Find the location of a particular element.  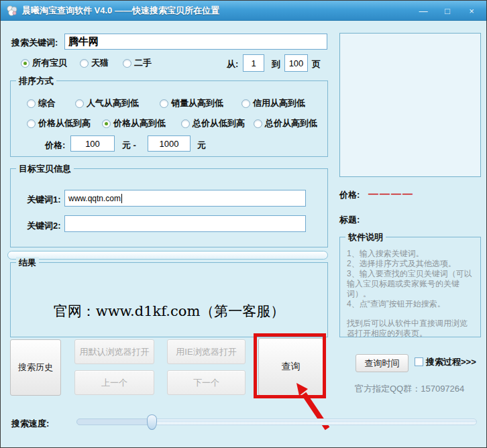

keyword2-input is located at coordinates (185, 224).